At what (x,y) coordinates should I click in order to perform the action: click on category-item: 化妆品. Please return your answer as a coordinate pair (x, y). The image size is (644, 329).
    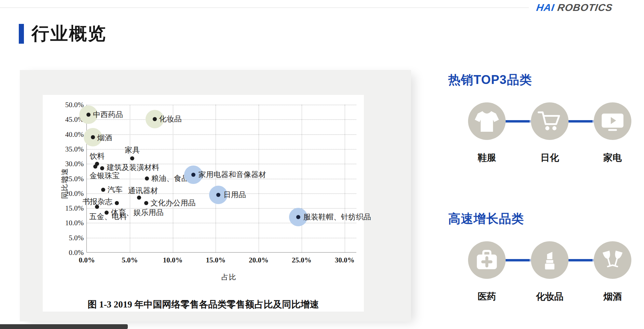
    Looking at the image, I should click on (550, 272).